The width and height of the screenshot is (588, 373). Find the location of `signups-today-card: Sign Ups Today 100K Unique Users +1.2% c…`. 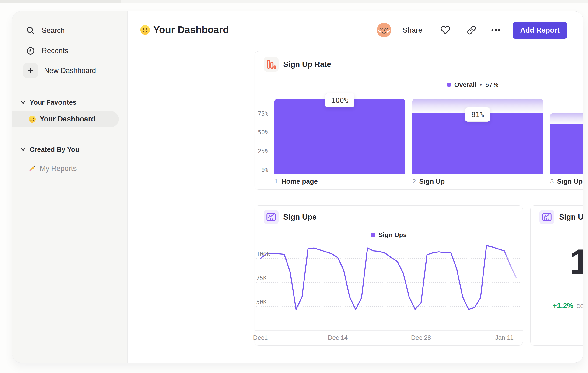

signups-today-card: Sign Ups Today 100K Unique Users +1.2% c… is located at coordinates (557, 276).